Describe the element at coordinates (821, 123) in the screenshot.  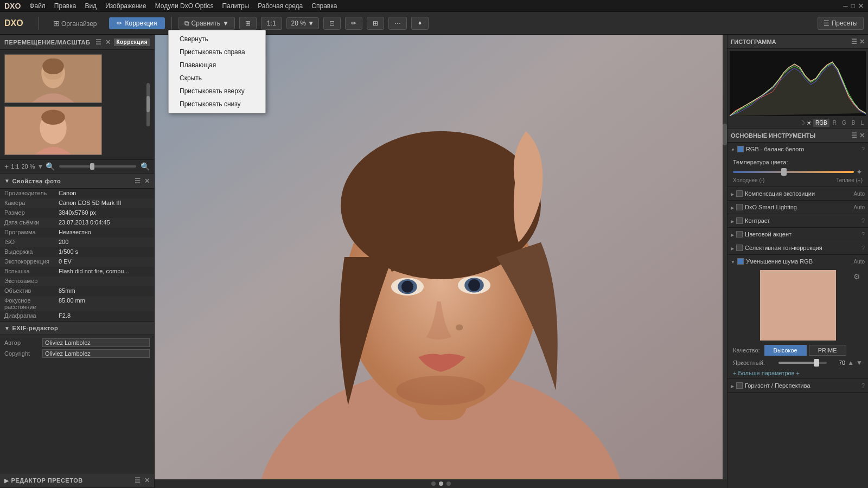
I see `hist-tab-rgb: RGB` at that location.